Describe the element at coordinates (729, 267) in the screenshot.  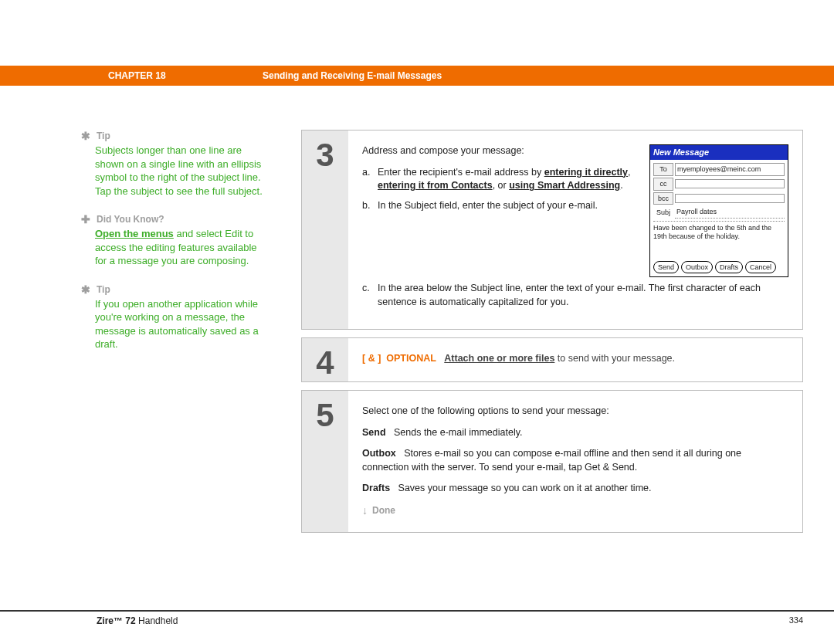
I see `device-drafts-button: Drafts` at that location.